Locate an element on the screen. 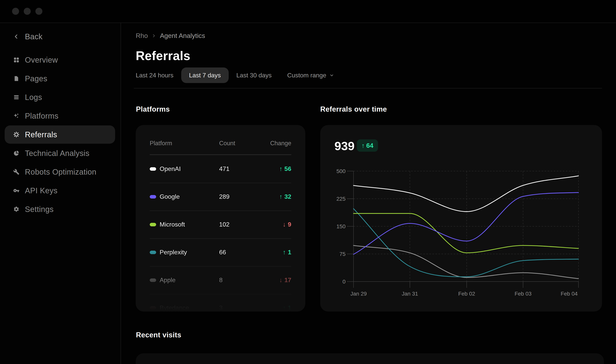 The image size is (616, 364). col-change: Change is located at coordinates (281, 143).